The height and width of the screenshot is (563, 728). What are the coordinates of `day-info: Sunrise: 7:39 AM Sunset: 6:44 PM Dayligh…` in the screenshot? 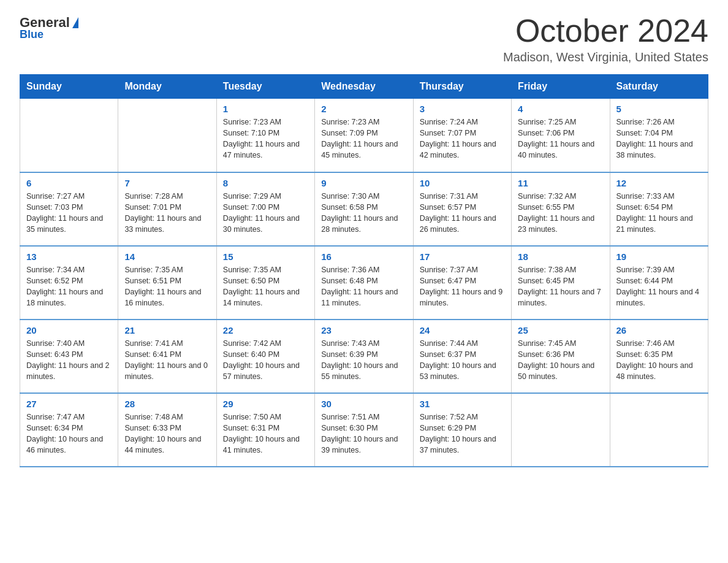 It's located at (659, 287).